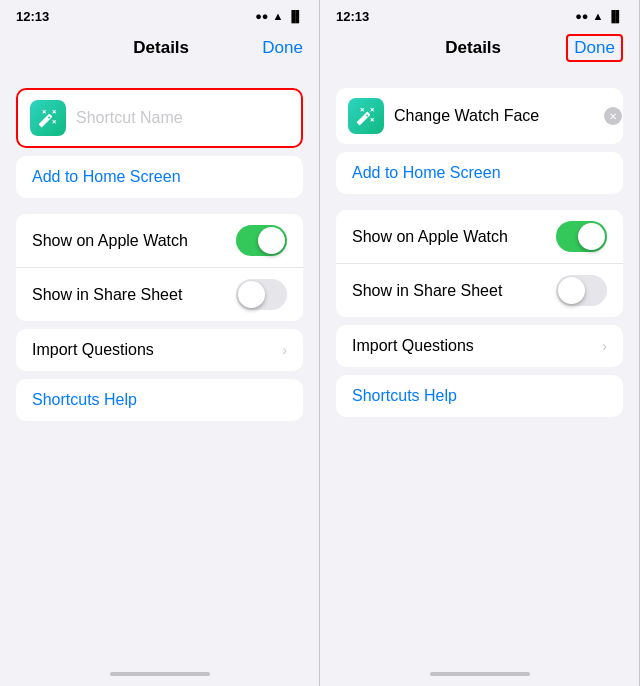 The height and width of the screenshot is (686, 640). What do you see at coordinates (160, 400) in the screenshot?
I see `help-section-box-left: Shortcuts Help` at bounding box center [160, 400].